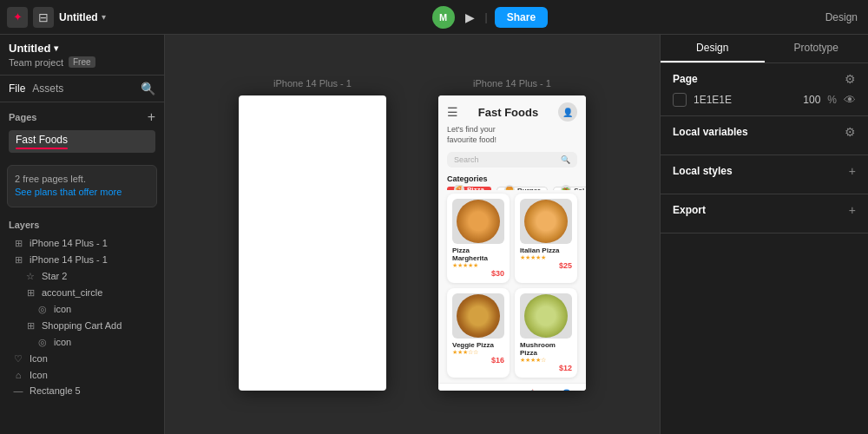 Image resolution: width=868 pixels, height=434 pixels. Describe the element at coordinates (104, 17) in the screenshot. I see `project-dropdown-arrow: ▾` at that location.